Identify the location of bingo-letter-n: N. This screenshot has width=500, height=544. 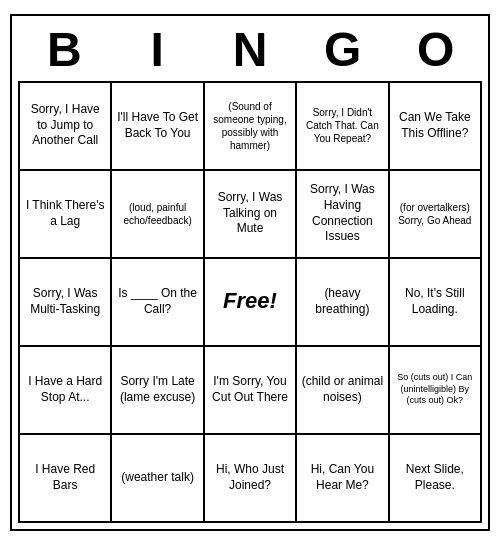
(250, 50).